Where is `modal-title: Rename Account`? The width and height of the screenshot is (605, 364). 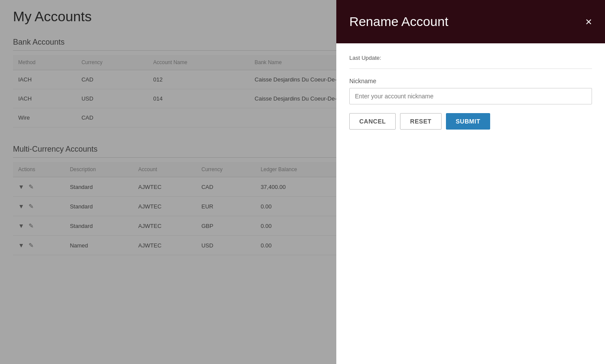
modal-title: Rename Account is located at coordinates (399, 22).